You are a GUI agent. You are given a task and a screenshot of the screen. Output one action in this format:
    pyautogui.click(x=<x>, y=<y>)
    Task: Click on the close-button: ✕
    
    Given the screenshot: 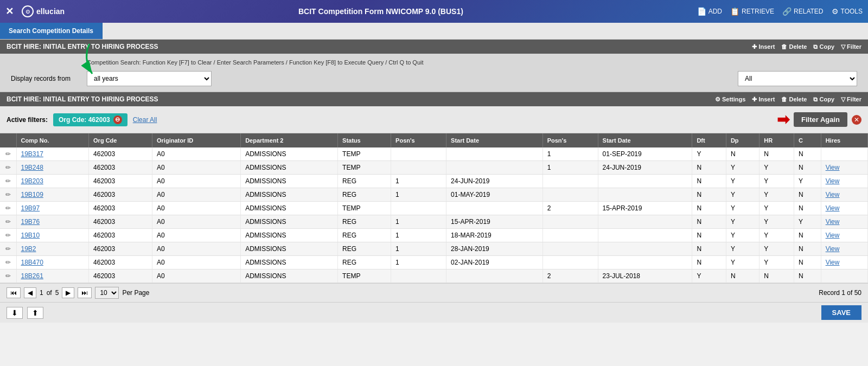 What is the action you would take?
    pyautogui.click(x=10, y=11)
    